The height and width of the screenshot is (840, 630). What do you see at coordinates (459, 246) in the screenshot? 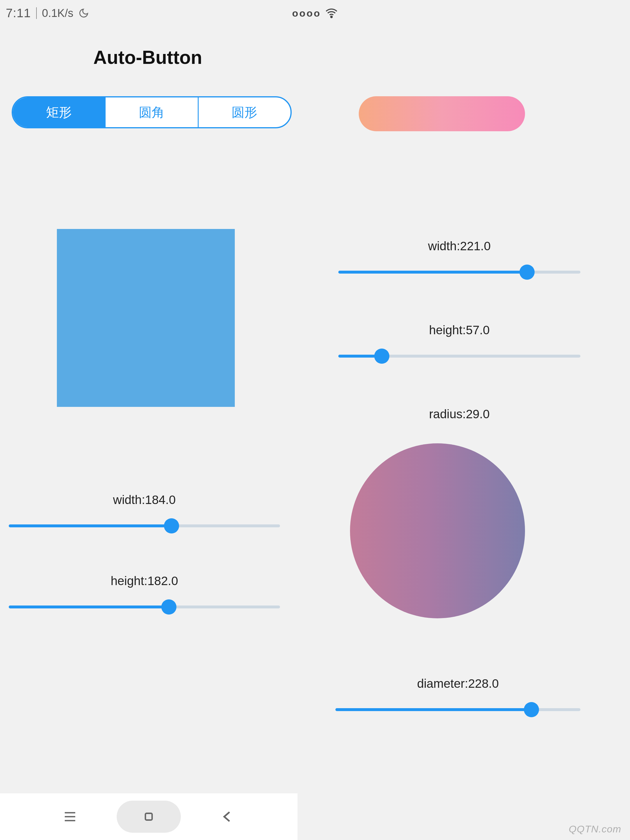
I see `pill-width-label: width:221.0` at bounding box center [459, 246].